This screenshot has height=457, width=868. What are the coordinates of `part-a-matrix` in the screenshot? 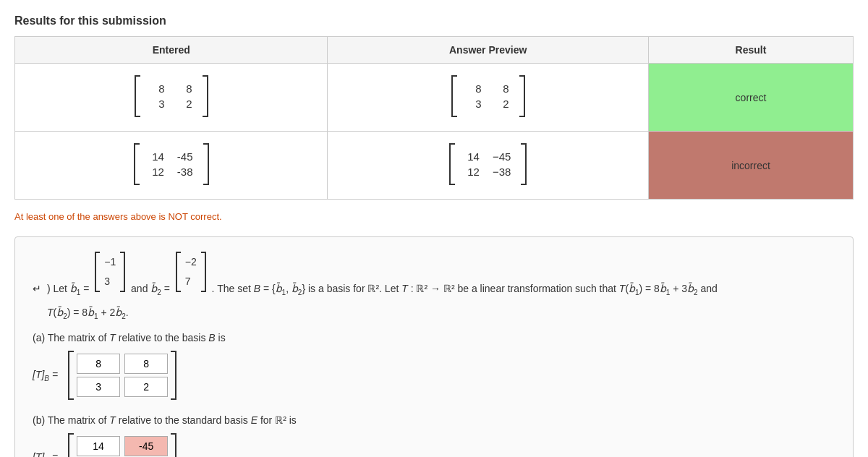 It's located at (122, 375).